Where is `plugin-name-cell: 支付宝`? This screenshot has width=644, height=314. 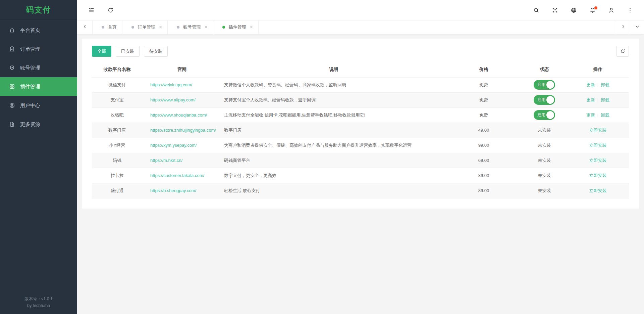 plugin-name-cell: 支付宝 is located at coordinates (117, 100).